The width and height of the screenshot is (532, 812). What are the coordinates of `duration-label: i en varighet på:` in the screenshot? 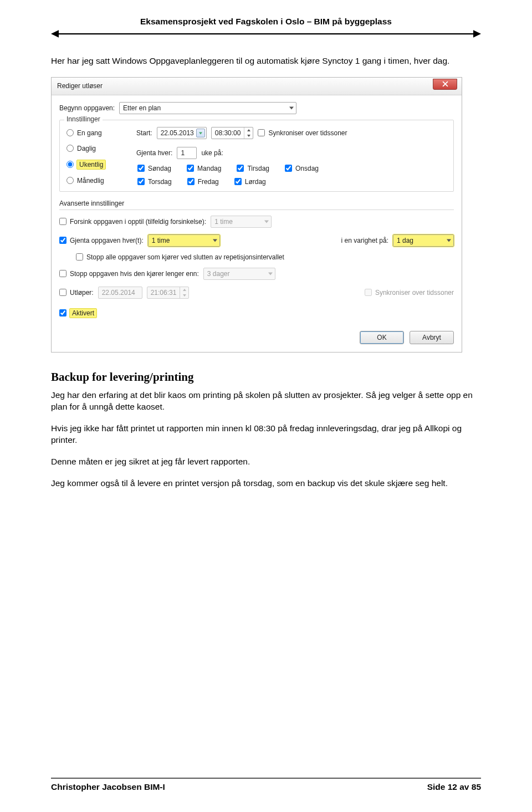 It's located at (365, 241).